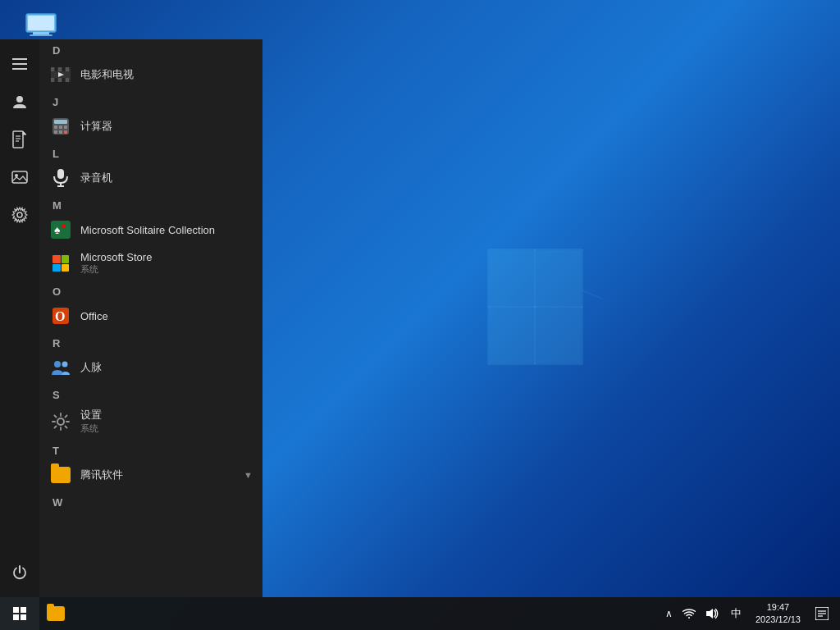 The width and height of the screenshot is (840, 630). Describe the element at coordinates (778, 614) in the screenshot. I see `taskbar-clock: 19:47 2023/12/13` at that location.